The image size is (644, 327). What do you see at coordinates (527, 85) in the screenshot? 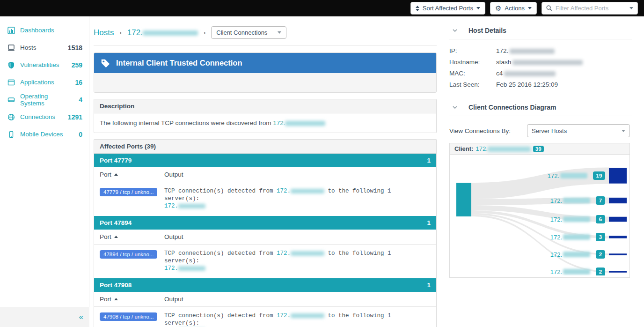
I see `detail-value: Feb 25 2016 12:25:09` at bounding box center [527, 85].